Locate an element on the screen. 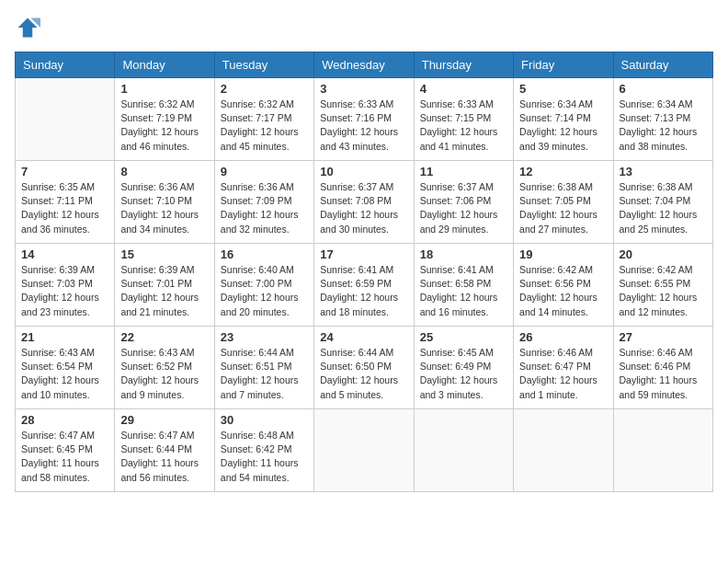 This screenshot has width=728, height=563. day-number: 27 is located at coordinates (664, 337).